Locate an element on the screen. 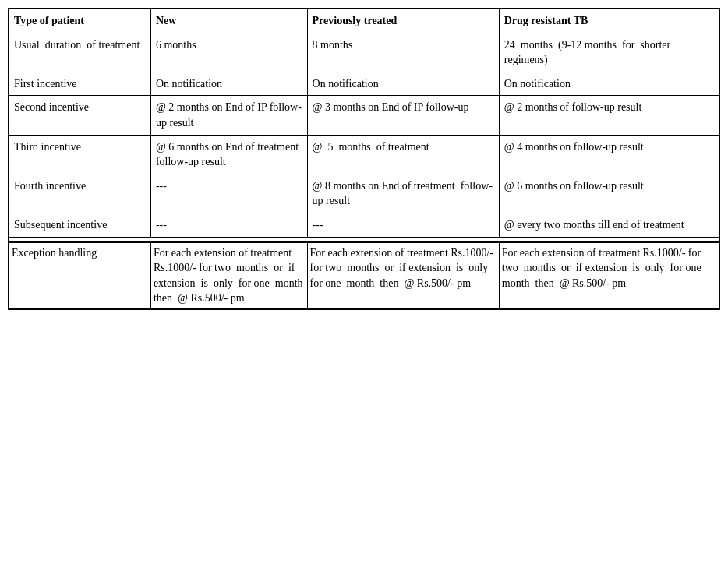  table-row-usual-duration: Usual duration of treatment6 months8 mon… is located at coordinates (364, 52).